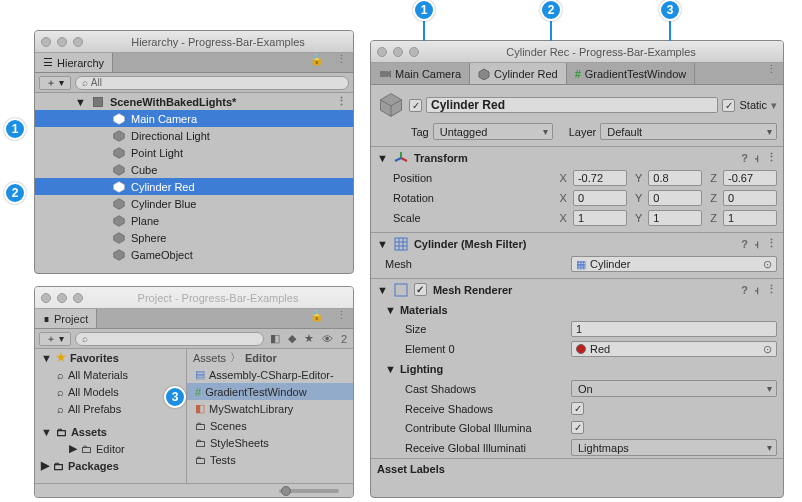  Describe the element at coordinates (170, 339) in the screenshot. I see `project-search: ⌕` at that location.